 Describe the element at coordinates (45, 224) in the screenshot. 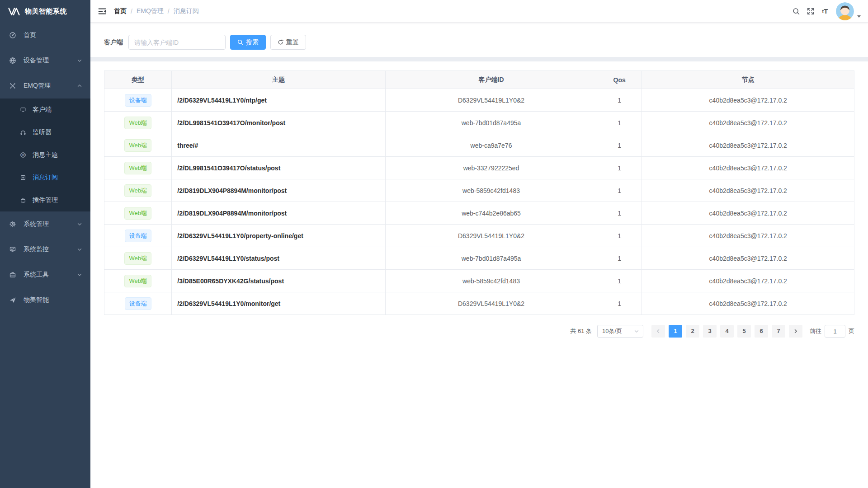

I see `sidebar-item-system: 系统管理` at that location.